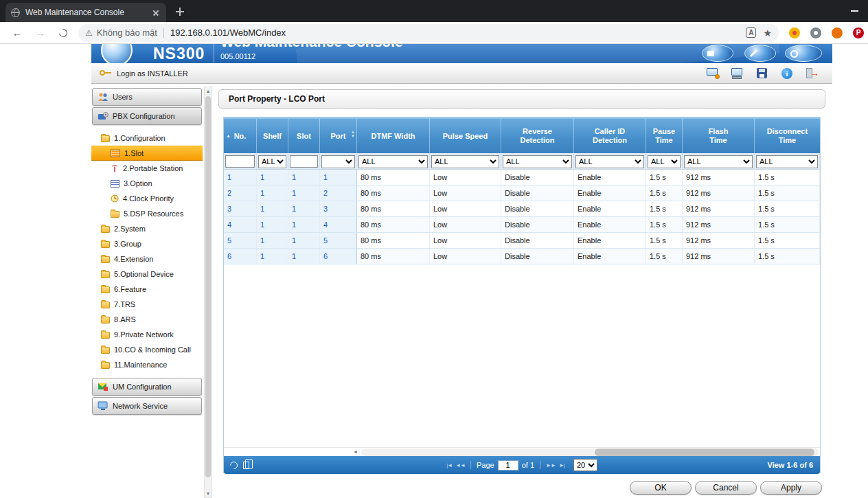 Image resolution: width=868 pixels, height=498 pixels. Describe the element at coordinates (522, 240) in the screenshot. I see `table-row: 5 1 1 5 80 ms Low Disable Enable 1.5 s 9…` at that location.